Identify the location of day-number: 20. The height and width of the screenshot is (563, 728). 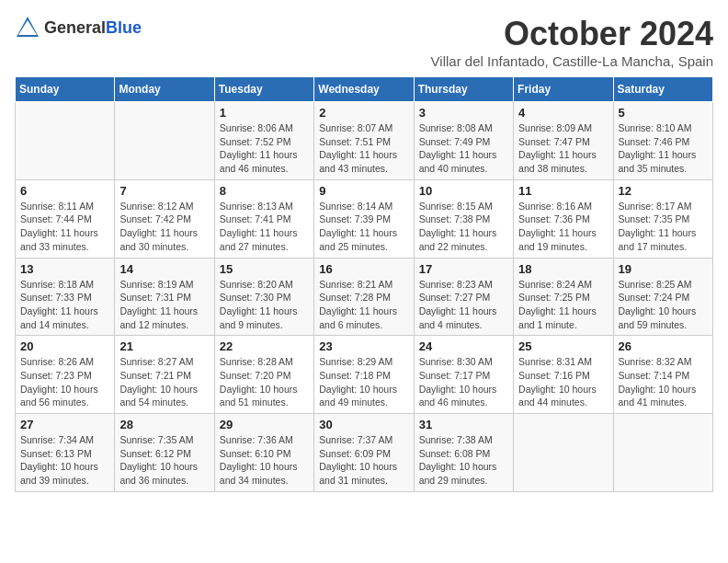
(64, 346).